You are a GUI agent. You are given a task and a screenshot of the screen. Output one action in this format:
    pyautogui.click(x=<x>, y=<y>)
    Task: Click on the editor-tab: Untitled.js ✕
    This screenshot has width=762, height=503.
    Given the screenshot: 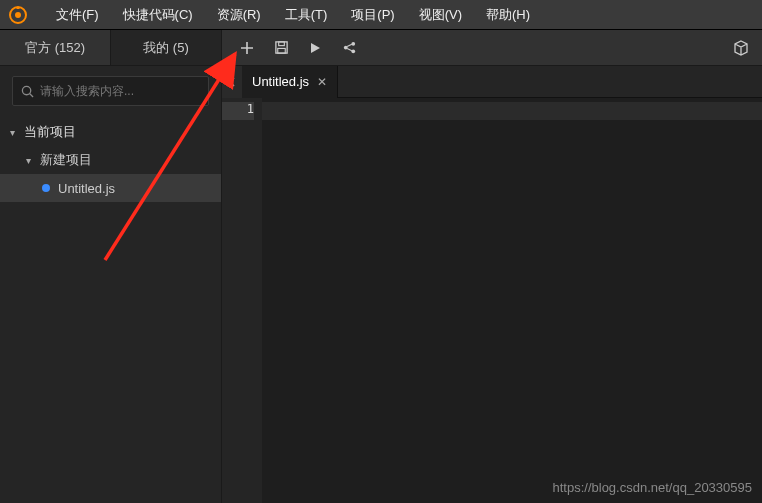 What is the action you would take?
    pyautogui.click(x=290, y=82)
    